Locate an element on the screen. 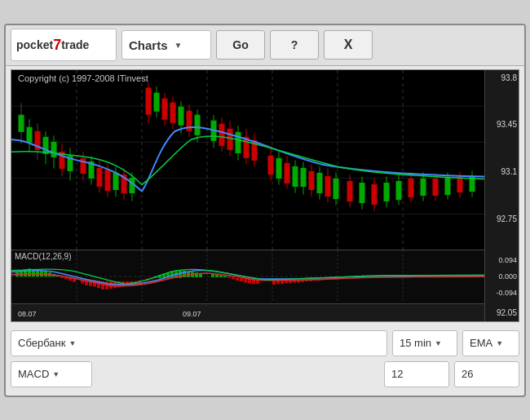  timeframe-label: 15 min is located at coordinates (416, 343).